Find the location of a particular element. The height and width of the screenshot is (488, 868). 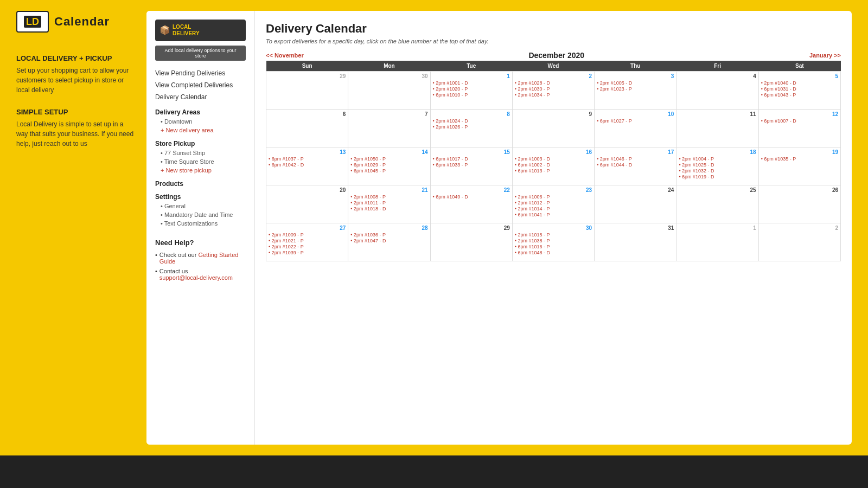

day-number: 26 is located at coordinates (800, 190).